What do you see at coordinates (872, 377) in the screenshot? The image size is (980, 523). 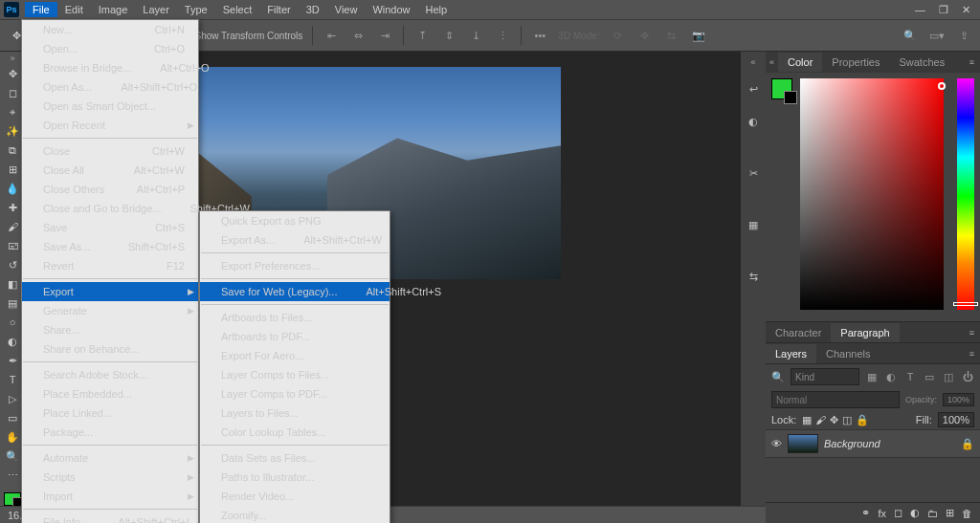 I see `filter-pixel-icon: ▦` at bounding box center [872, 377].